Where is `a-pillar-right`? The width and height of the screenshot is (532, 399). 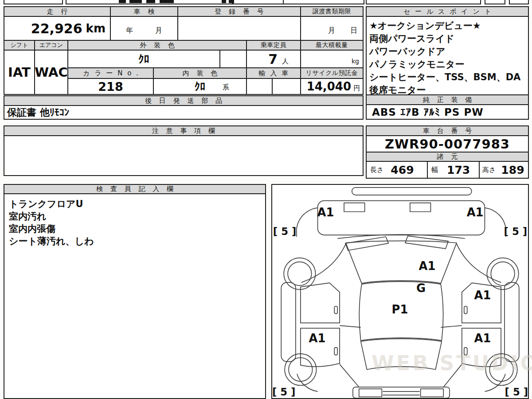 a-pillar-right is located at coordinates (479, 263).